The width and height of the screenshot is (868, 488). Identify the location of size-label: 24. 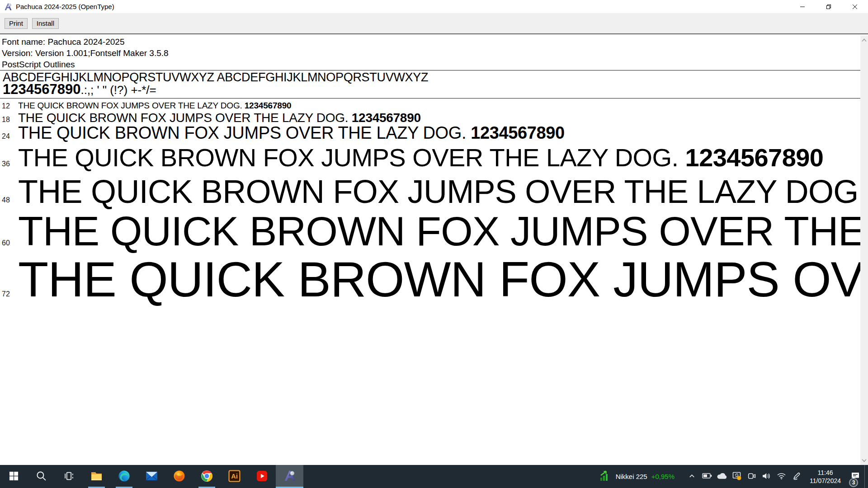
(6, 136).